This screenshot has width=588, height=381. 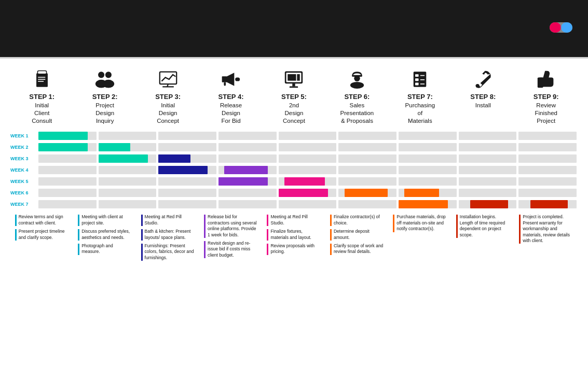 What do you see at coordinates (248, 181) in the screenshot?
I see `gantt-cell-r5-c4` at bounding box center [248, 181].